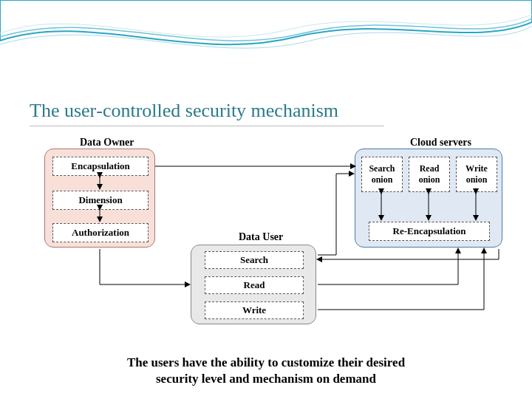  I want to click on box-write: Write, so click(254, 310).